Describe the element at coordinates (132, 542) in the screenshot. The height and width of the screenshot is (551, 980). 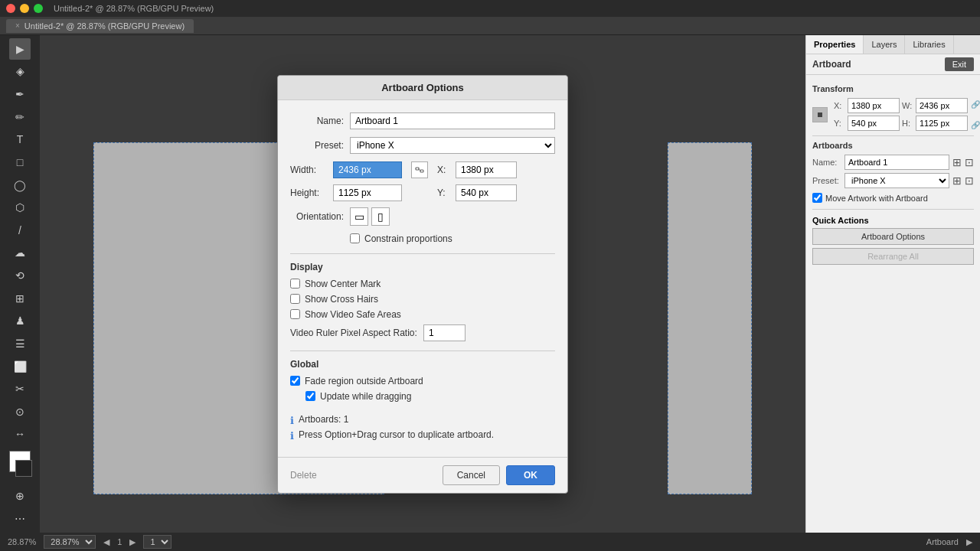
I see `next-page-btn: ▶` at that location.